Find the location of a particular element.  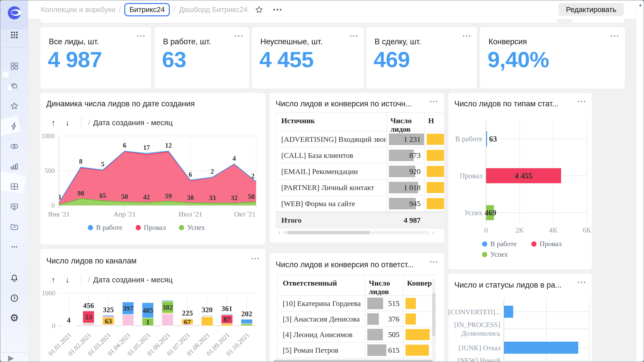

svg-text: 1 is located at coordinates (148, 322).